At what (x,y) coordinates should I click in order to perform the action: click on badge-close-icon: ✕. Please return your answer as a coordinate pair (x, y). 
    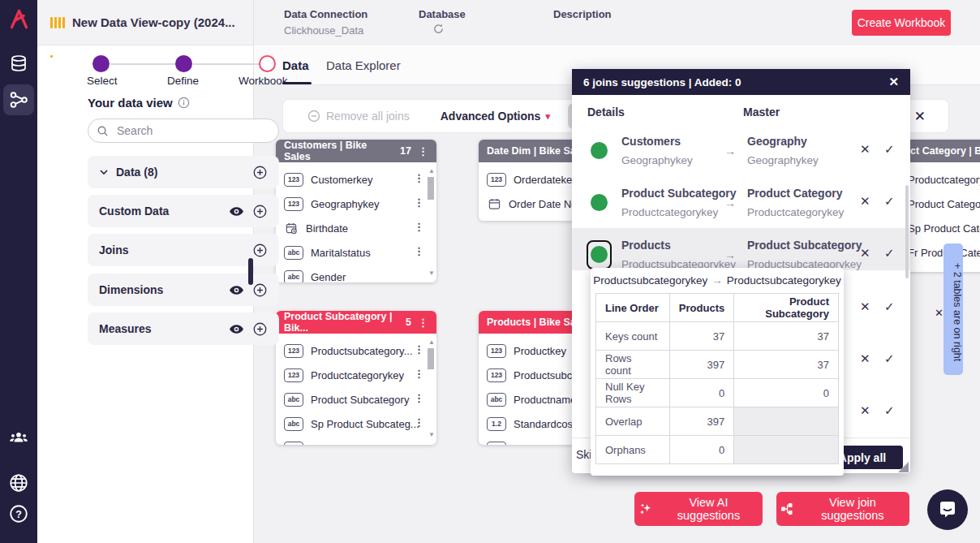
    Looking at the image, I should click on (939, 313).